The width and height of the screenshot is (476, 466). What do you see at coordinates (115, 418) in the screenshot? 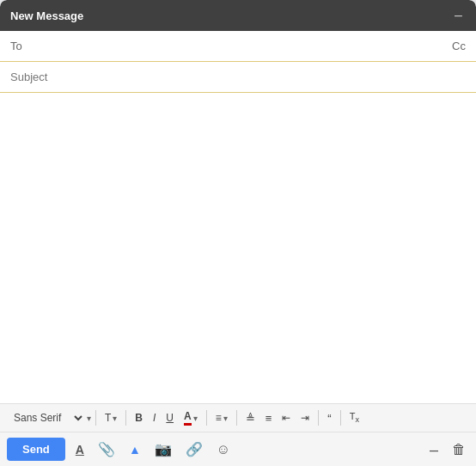
I see `font-size-chevron-icon: ▾` at bounding box center [115, 418].